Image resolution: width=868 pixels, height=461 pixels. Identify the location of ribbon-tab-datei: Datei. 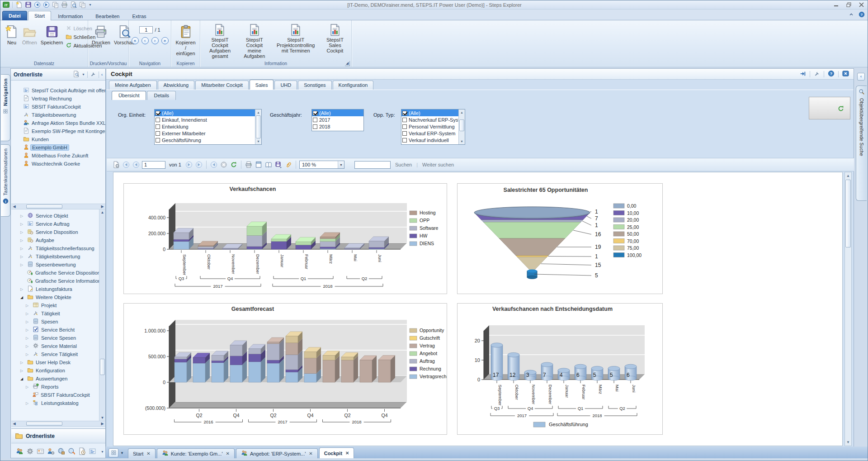
(14, 16).